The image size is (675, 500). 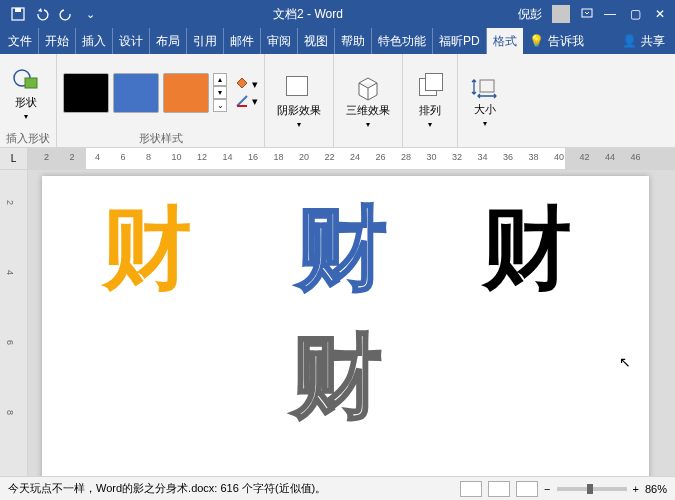 What do you see at coordinates (279, 157) in the screenshot?
I see `ruler-tick: 18` at bounding box center [279, 157].